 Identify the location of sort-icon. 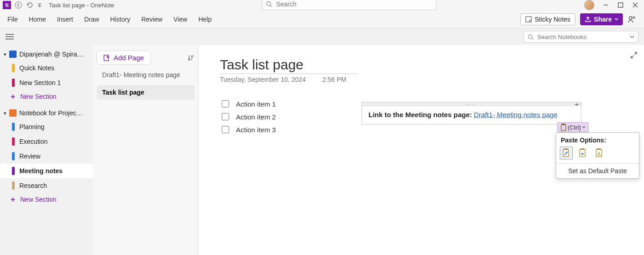
(191, 58).